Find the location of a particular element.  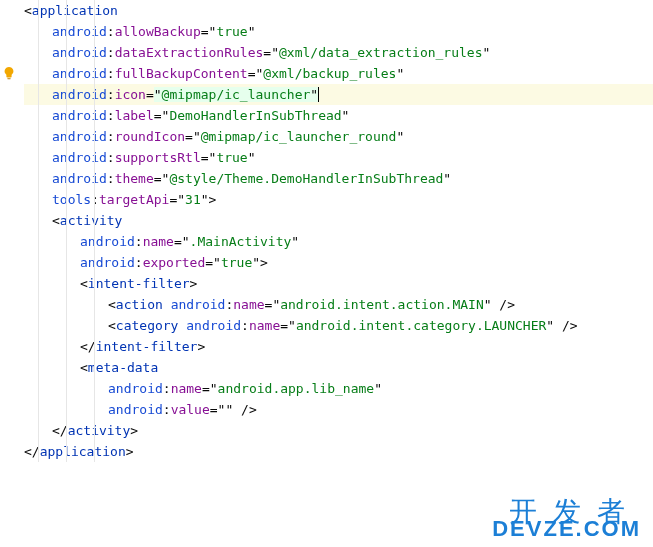

watermark-line1: 开发者 is located at coordinates (566, 512).